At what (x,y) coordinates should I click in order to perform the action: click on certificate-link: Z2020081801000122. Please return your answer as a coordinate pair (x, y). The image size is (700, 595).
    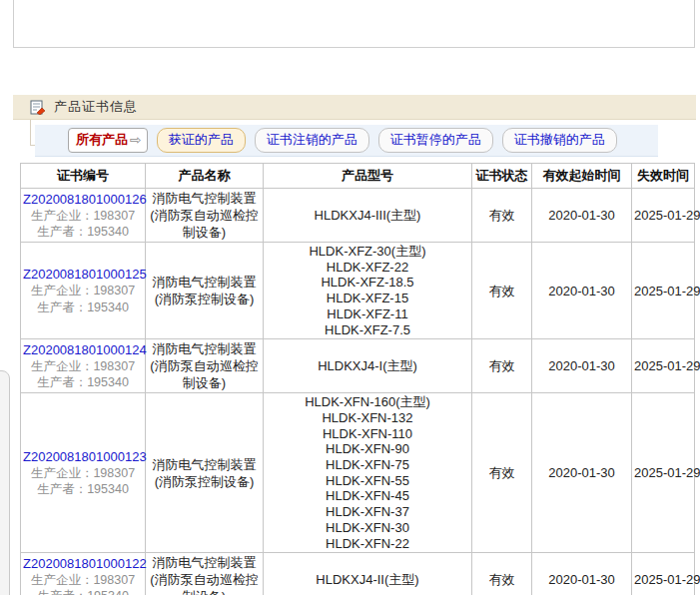
    Looking at the image, I should click on (83, 563).